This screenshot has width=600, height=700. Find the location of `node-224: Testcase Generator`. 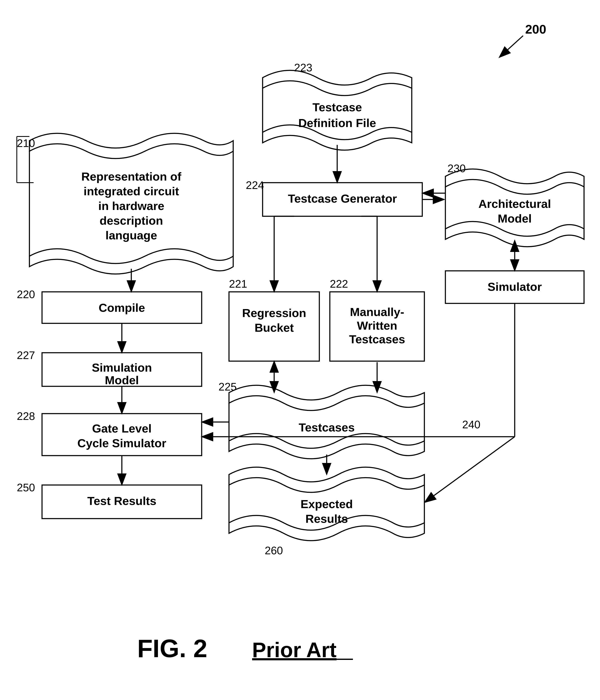

node-224: Testcase Generator is located at coordinates (342, 199).